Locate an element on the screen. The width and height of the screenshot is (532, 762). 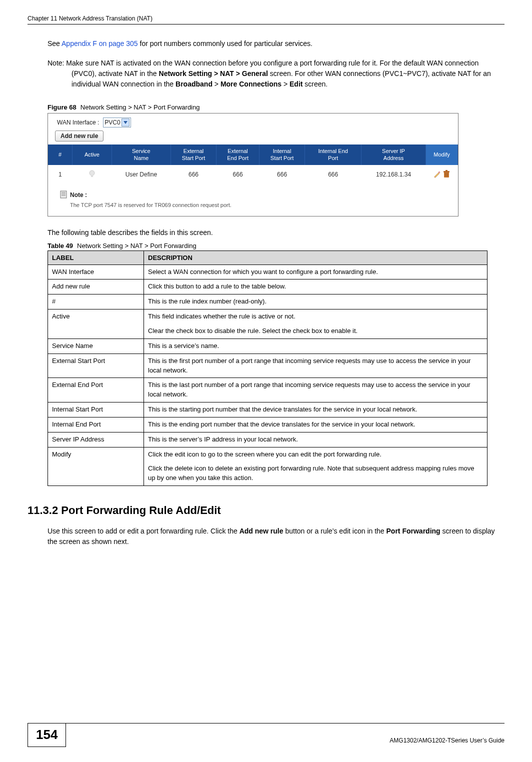
text: Click the edit icon to go to the screen … is located at coordinates (316, 455).